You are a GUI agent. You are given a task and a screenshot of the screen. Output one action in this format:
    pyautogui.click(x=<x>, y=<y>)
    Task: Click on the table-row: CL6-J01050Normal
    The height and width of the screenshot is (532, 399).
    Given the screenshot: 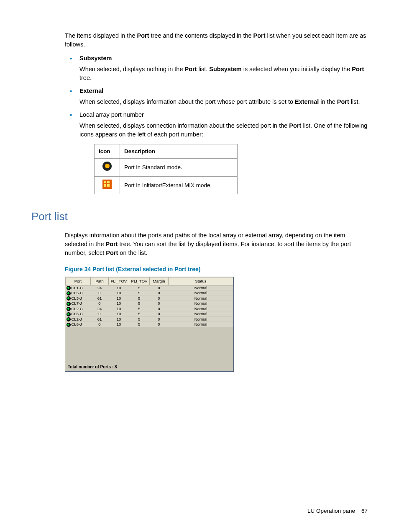 What is the action you would take?
    pyautogui.click(x=150, y=324)
    